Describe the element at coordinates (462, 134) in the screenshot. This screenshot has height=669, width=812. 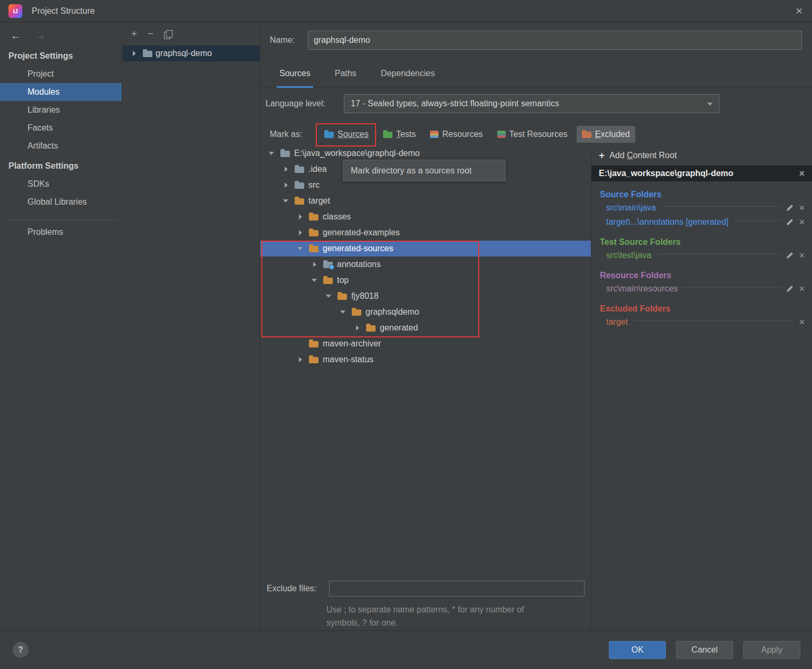
I see `mark-as-button-label: Resources` at that location.